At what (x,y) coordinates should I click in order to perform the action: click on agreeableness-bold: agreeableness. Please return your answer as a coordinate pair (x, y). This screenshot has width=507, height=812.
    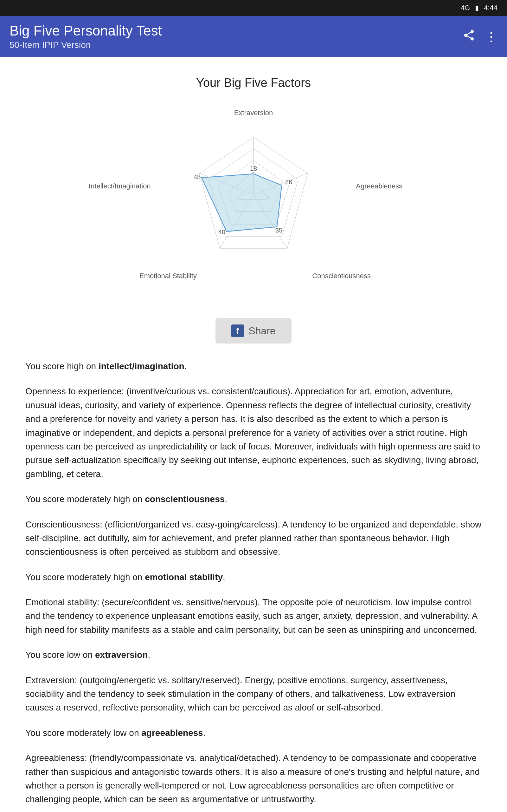
    Looking at the image, I should click on (172, 733).